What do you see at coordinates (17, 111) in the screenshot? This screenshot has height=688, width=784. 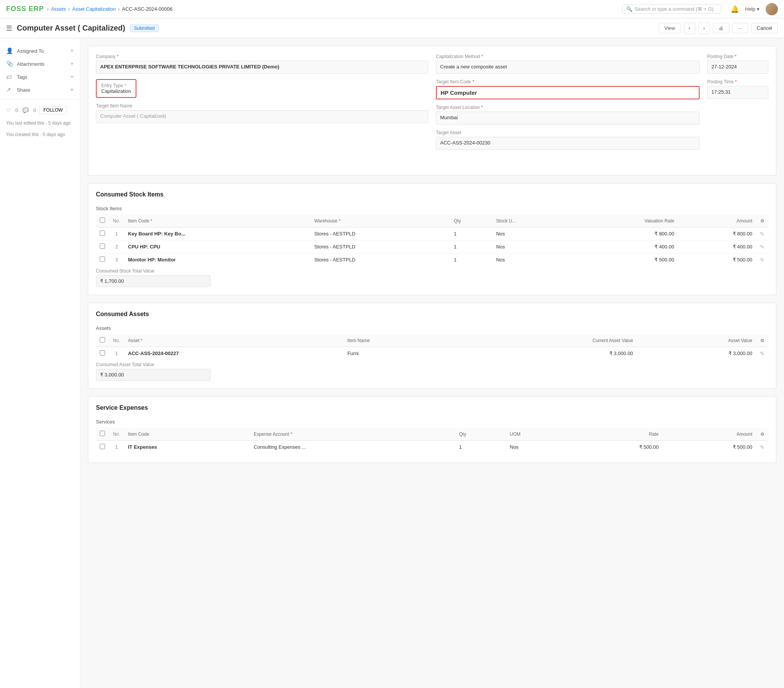 I see `likes-count: 0` at bounding box center [17, 111].